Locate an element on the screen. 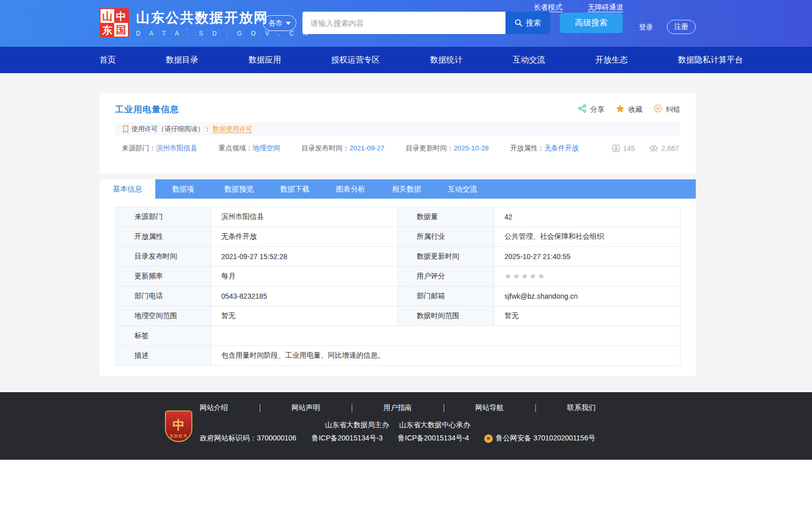 The width and height of the screenshot is (812, 508). row-label: 部门电话 is located at coordinates (163, 297).